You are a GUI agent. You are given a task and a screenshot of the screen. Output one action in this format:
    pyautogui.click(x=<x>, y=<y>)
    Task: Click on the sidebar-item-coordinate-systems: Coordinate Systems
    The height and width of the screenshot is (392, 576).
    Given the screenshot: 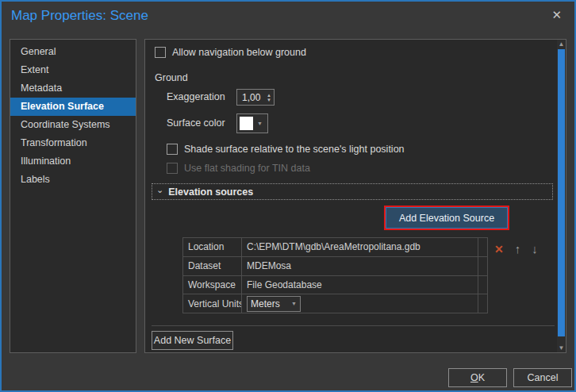 What is the action you would take?
    pyautogui.click(x=73, y=125)
    